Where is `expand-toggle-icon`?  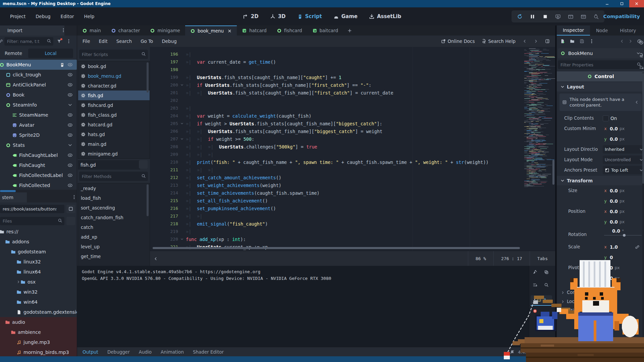 expand-toggle-icon is located at coordinates (18, 282).